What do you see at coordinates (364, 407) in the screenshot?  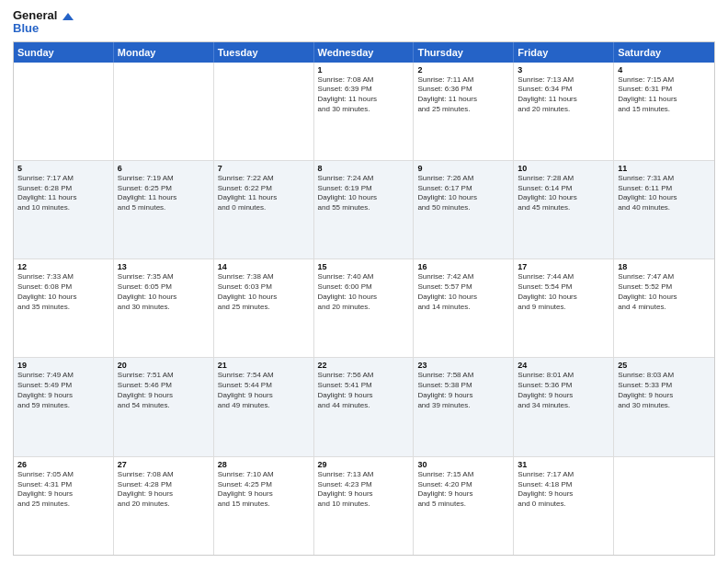 I see `calendar-cell: 22Sunrise: 7:56 AM Sunset: 5:41 PM Dayli…` at bounding box center [364, 407].